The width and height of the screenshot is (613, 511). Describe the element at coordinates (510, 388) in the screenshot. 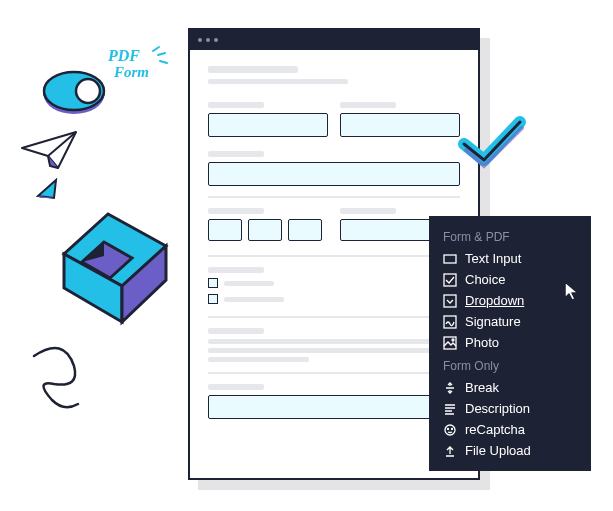

I see `menu-item-break: Break` at that location.